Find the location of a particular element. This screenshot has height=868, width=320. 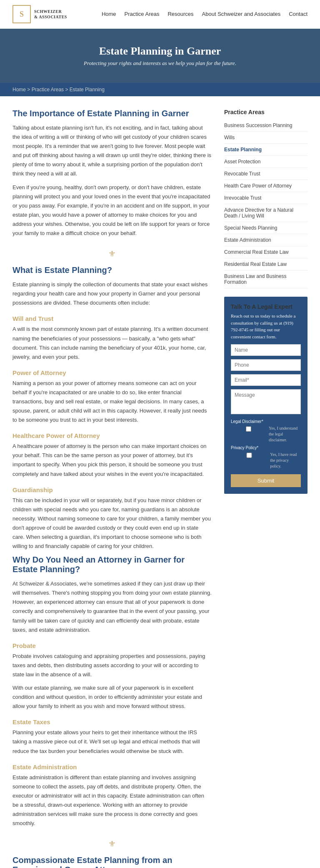

section2-p: Estate planning is simply the collection… is located at coordinates (112, 294).